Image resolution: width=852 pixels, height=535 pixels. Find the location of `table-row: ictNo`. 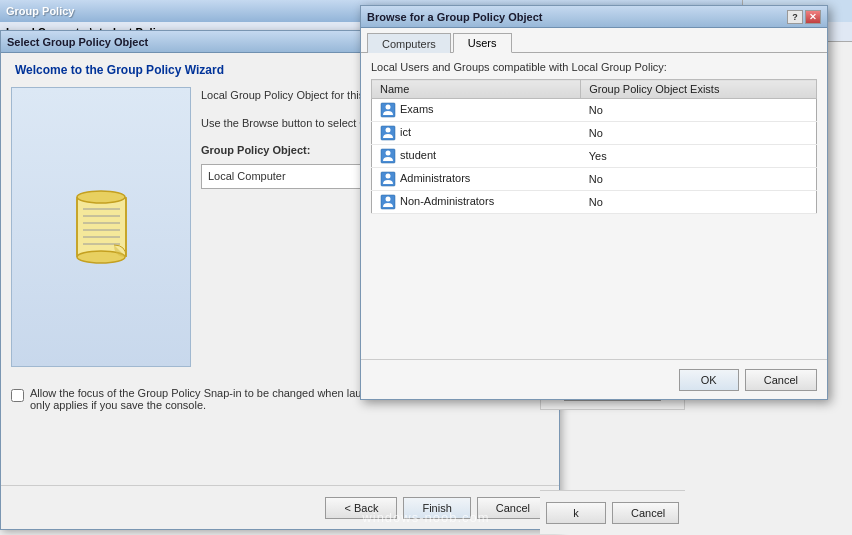

table-row: ictNo is located at coordinates (594, 134).